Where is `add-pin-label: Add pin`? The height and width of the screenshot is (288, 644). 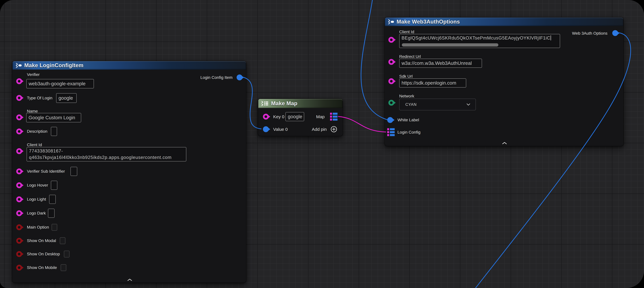 add-pin-label: Add pin is located at coordinates (319, 129).